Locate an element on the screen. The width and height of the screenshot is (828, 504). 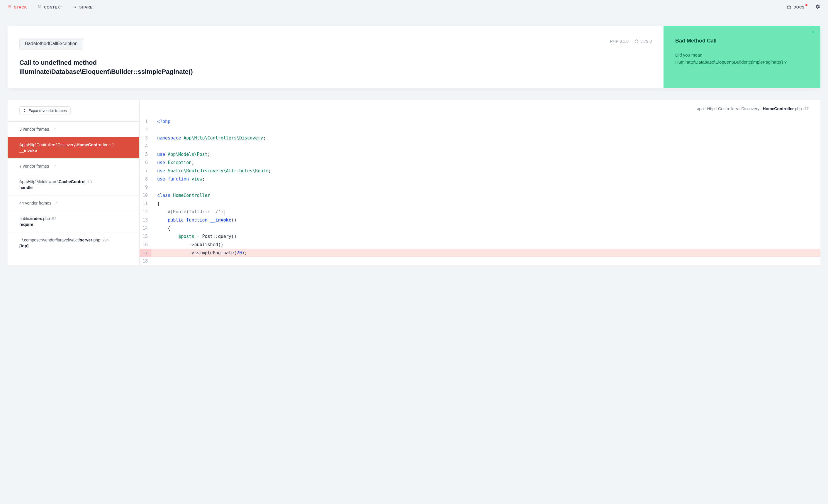
frame-location: App\Http\Middleware\CacheControl :13 is located at coordinates (74, 182).